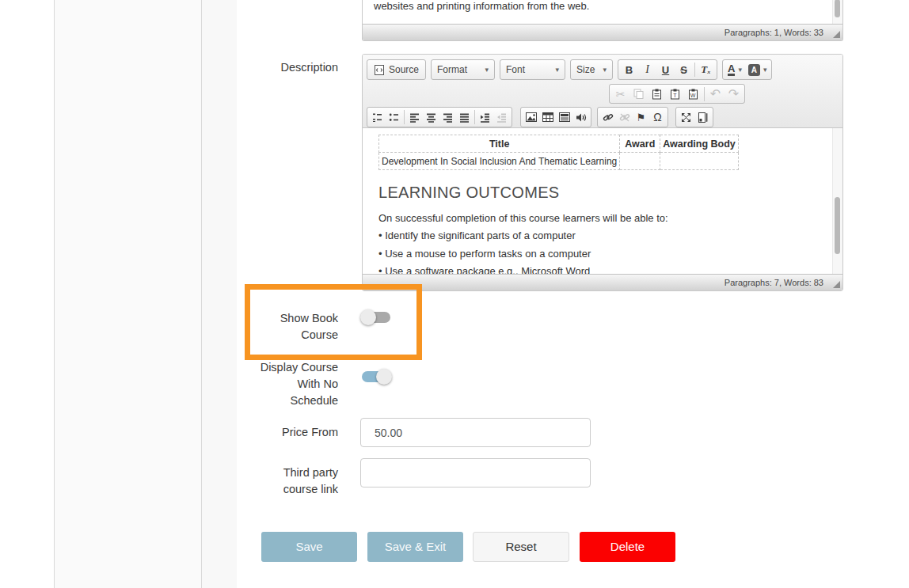 This screenshot has height=588, width=909. I want to click on indent-decrease-button, so click(502, 117).